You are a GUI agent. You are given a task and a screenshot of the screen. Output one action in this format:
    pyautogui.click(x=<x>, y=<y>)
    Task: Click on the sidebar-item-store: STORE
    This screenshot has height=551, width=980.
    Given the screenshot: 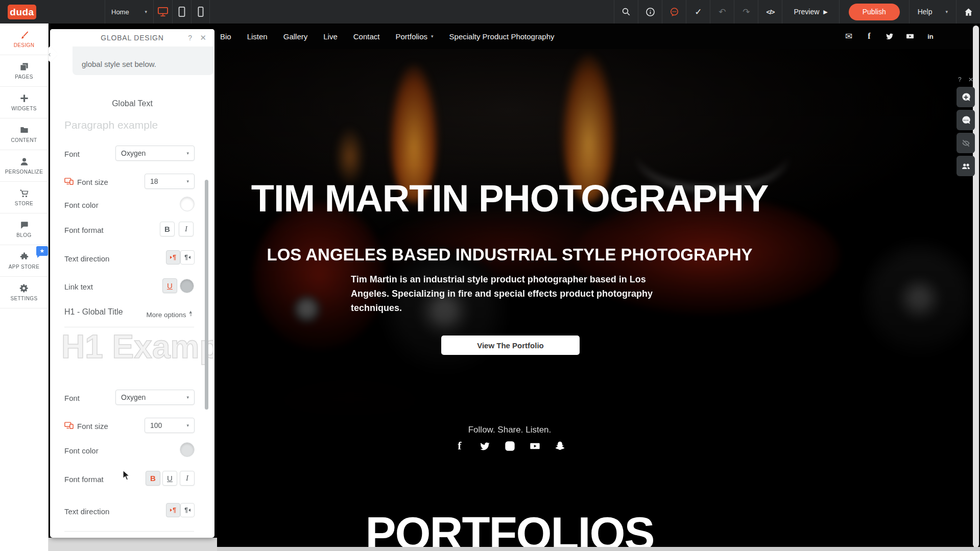 What is the action you would take?
    pyautogui.click(x=24, y=198)
    